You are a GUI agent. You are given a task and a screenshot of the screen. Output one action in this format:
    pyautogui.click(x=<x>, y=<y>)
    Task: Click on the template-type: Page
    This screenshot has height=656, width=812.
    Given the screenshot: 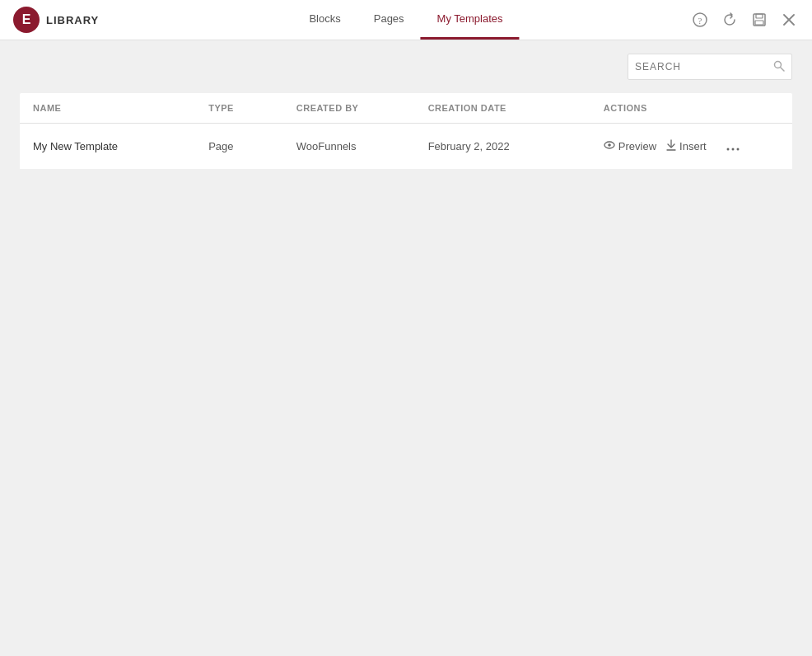 What is the action you would take?
    pyautogui.click(x=252, y=147)
    